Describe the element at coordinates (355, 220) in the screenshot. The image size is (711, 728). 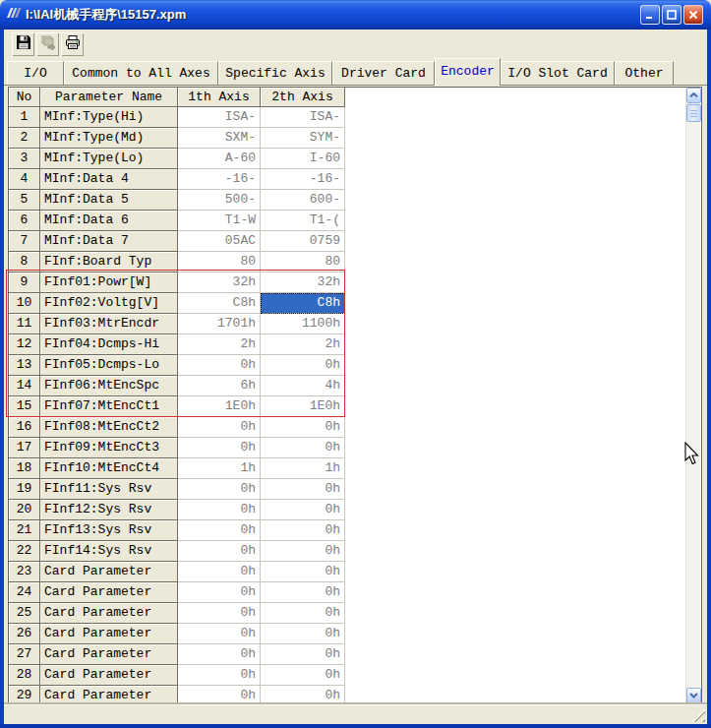
I see `table-row: 6MInf:Data 6T1-WT1-(` at that location.